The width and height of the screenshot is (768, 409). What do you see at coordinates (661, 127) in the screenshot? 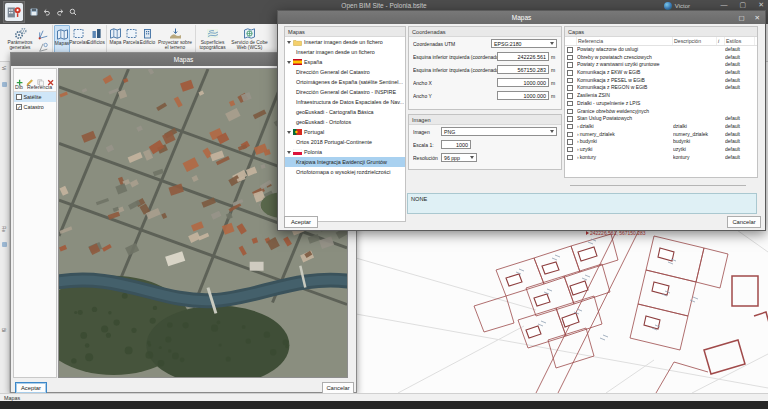
I see `layer-row: ›dzialkidzialkidefault` at bounding box center [661, 127].